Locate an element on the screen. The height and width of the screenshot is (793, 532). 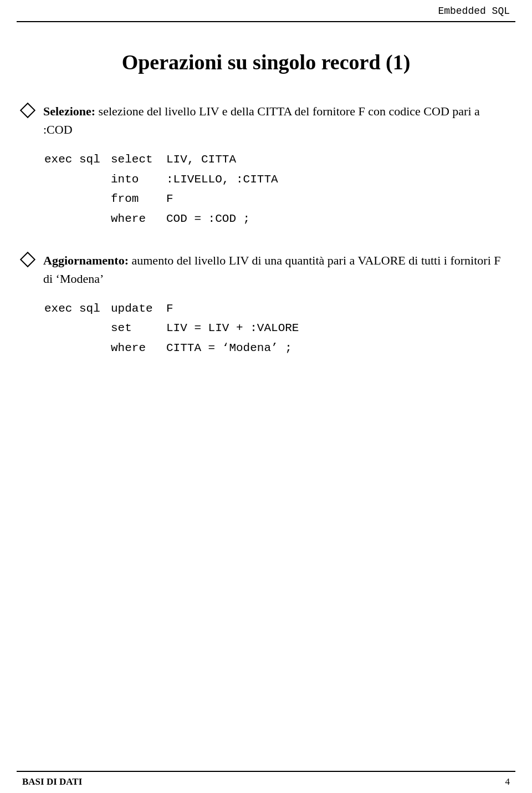
aggiornamento-title-block: Aggiornamento: aumento del livello LIV d… is located at coordinates (277, 270).